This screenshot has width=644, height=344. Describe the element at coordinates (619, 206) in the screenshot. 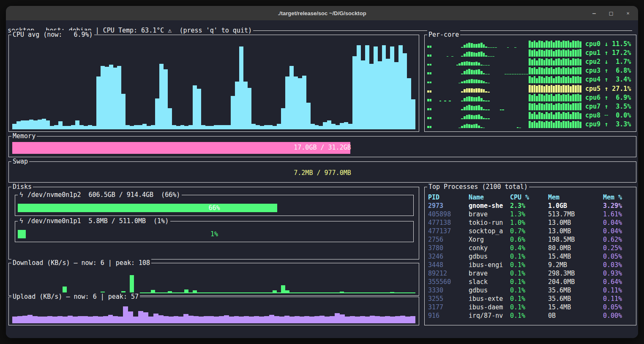

I see `process-cell-mem_pct: 3.29%` at that location.